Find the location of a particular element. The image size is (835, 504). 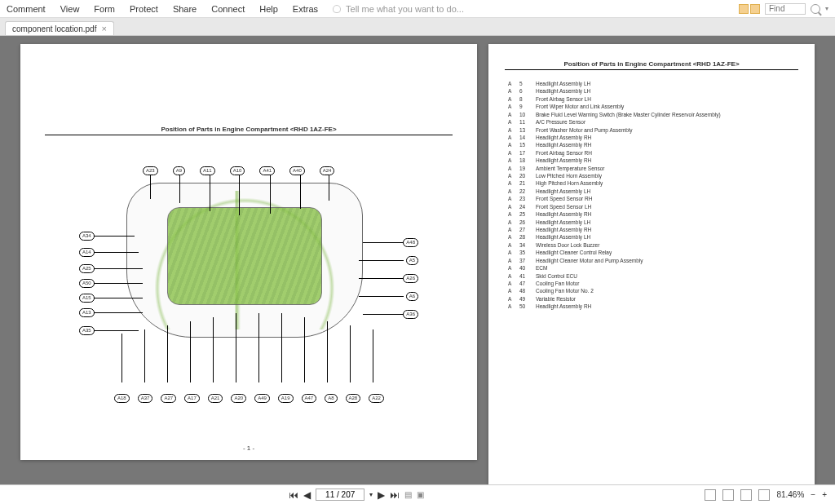

find-input is located at coordinates (785, 9).